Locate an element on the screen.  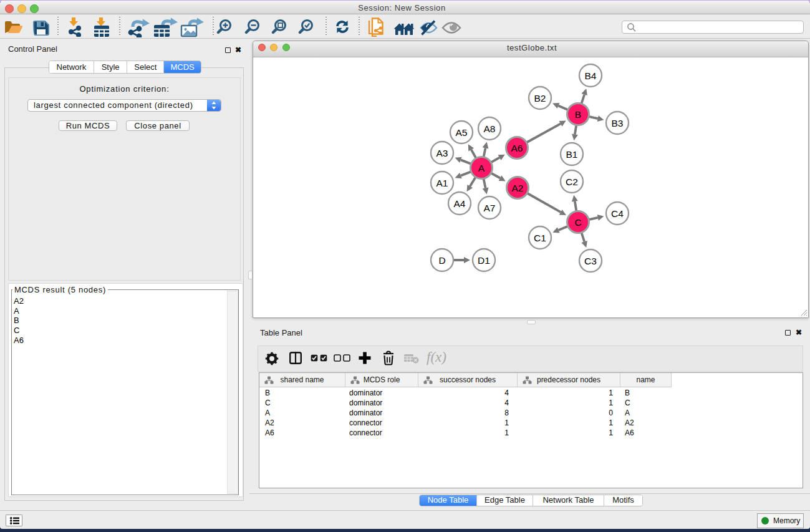
svg-text: C is located at coordinates (577, 222).